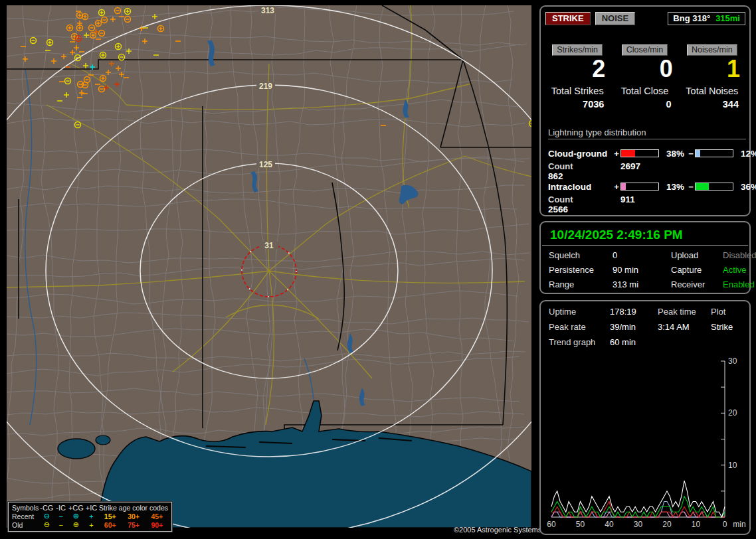 The width and height of the screenshot is (756, 539). What do you see at coordinates (605, 210) in the screenshot?
I see `negative-count: 2566` at bounding box center [605, 210].